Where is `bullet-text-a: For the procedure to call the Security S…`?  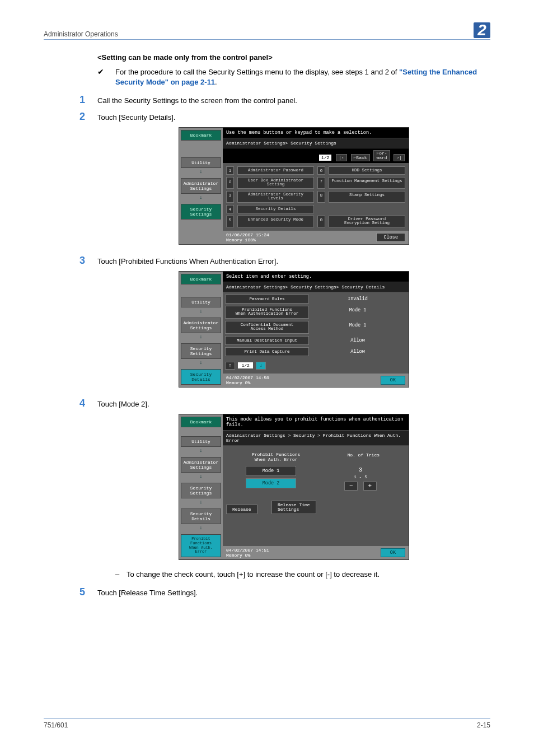 bullet-text-a: For the procedure to call the Security S… is located at coordinates (257, 72).